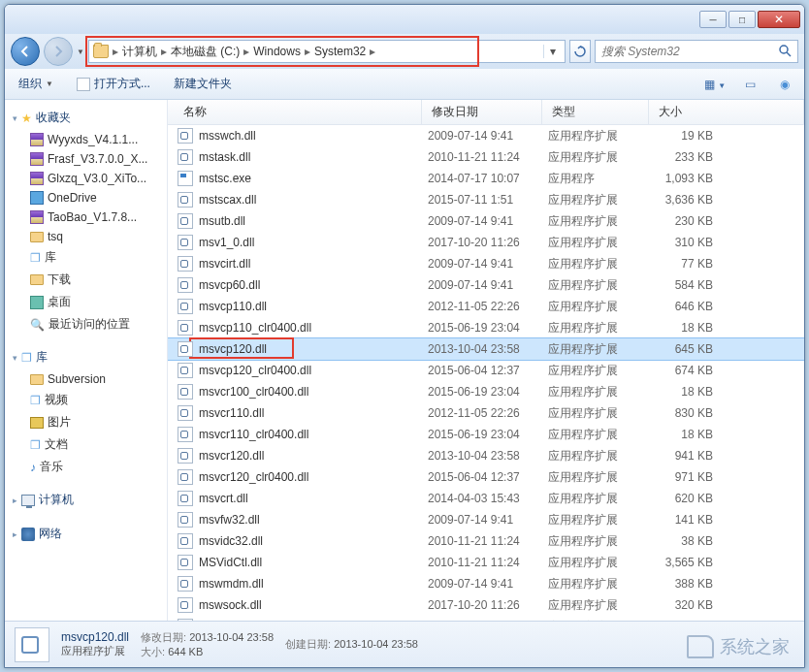 The width and height of the screenshot is (809, 672). I want to click on breadcrumb-drive-c: 本地磁盘 (C:), so click(206, 52).